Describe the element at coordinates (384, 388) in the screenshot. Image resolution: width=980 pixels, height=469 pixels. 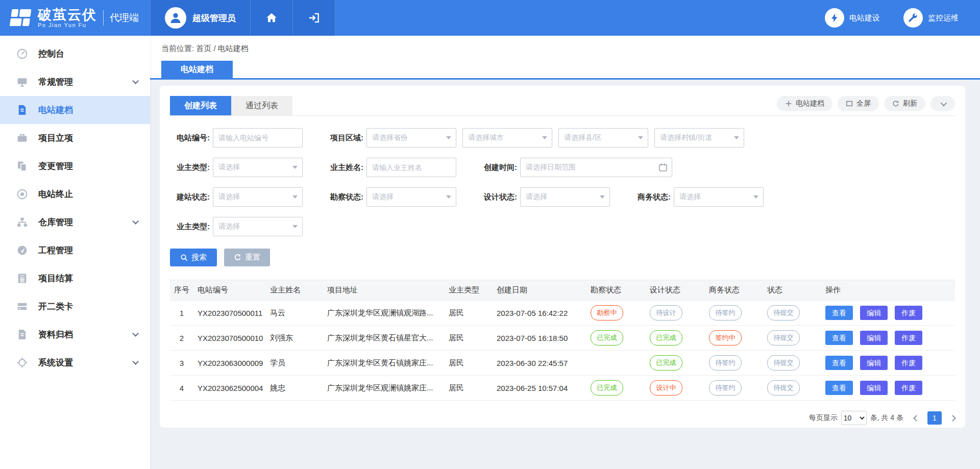
I see `project-address: 广东深圳龙华区观澜镇姚家庄...` at that location.